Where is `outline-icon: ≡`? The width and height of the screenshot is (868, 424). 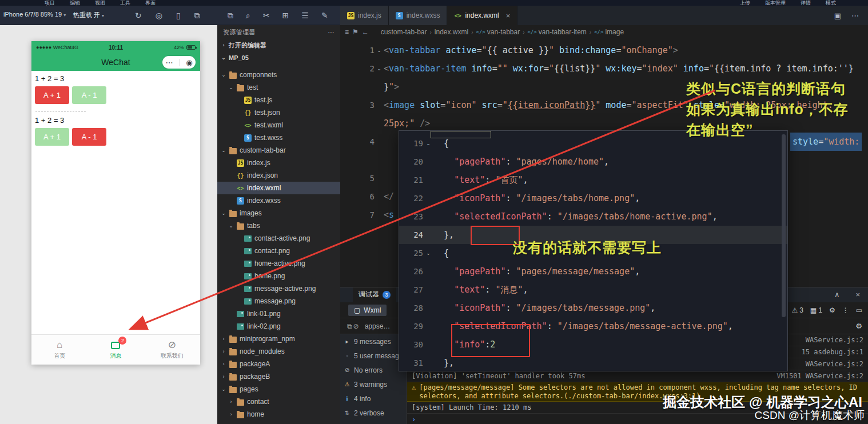
outline-icon: ≡ is located at coordinates (347, 32).